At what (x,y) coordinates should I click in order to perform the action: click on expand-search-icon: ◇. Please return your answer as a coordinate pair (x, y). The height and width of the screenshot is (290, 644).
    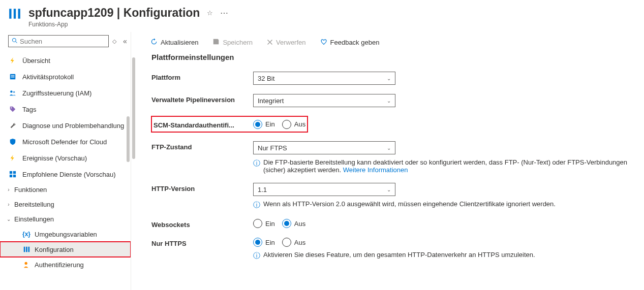
    Looking at the image, I should click on (114, 42).